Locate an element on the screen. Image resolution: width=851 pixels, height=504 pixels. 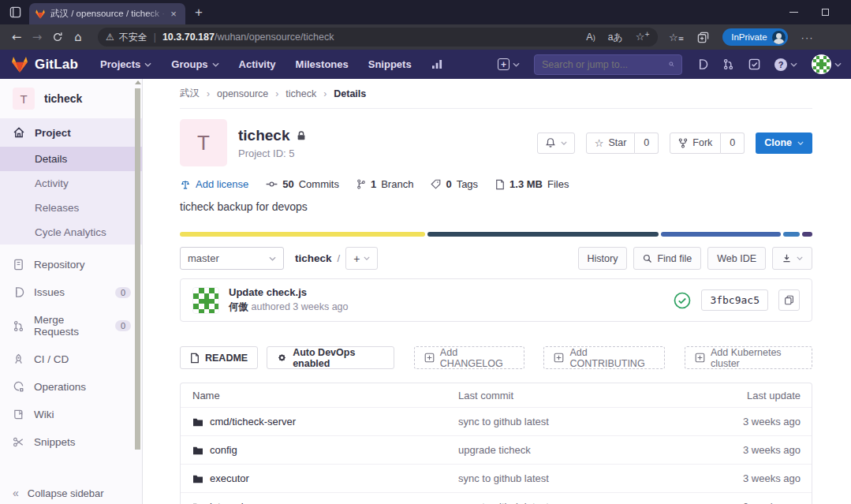
address-bar: ⚠ 不安全 | 10.3.70.187/wuhan/opensource/tic… is located at coordinates (378, 37).